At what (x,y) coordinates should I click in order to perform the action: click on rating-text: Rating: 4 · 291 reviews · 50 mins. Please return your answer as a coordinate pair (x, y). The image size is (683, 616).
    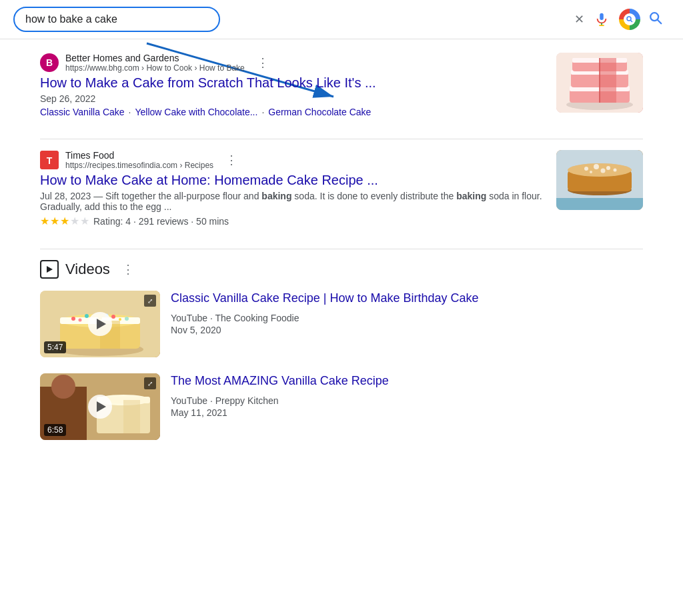
    Looking at the image, I should click on (161, 221).